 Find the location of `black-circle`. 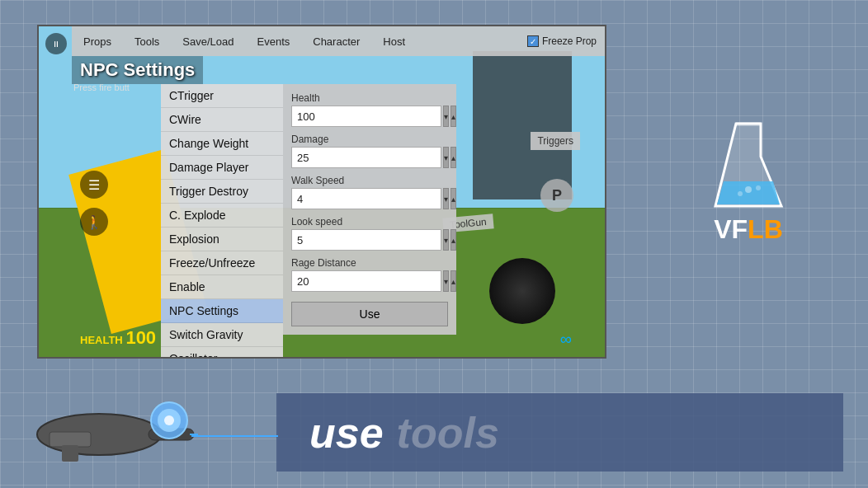

black-circle is located at coordinates (522, 291).